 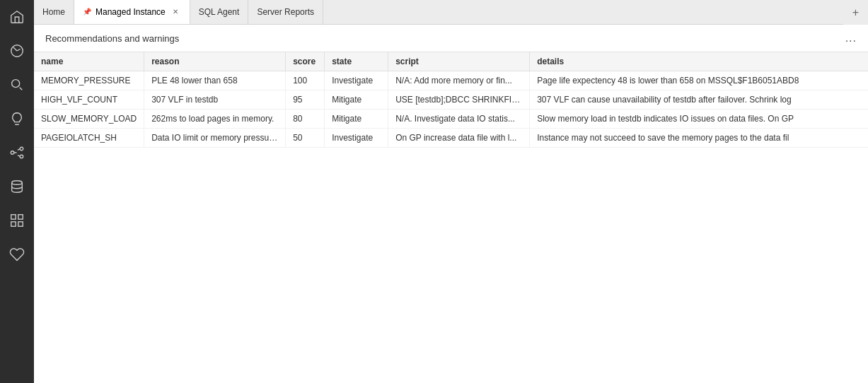 What do you see at coordinates (17, 51) in the screenshot?
I see `dashboard-icon` at bounding box center [17, 51].